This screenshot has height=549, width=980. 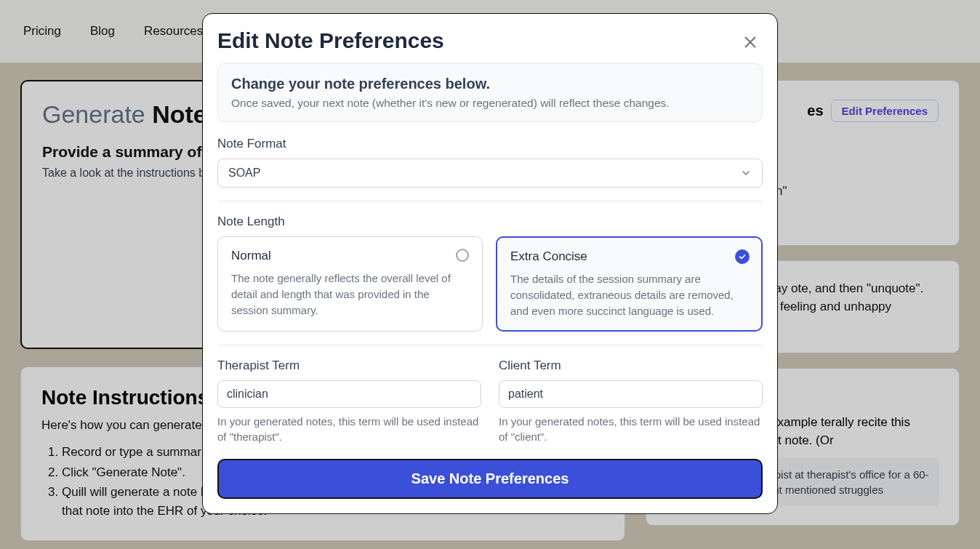 What do you see at coordinates (349, 394) in the screenshot?
I see `therapist-input` at bounding box center [349, 394].